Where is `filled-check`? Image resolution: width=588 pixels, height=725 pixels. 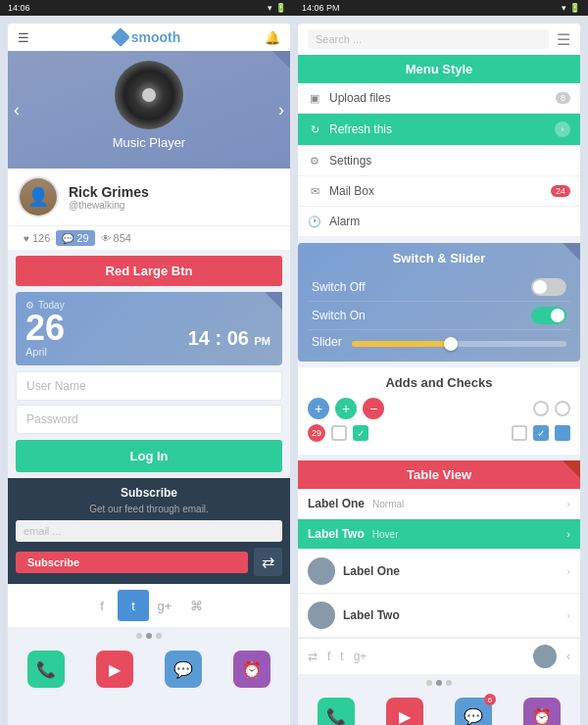
filled-check is located at coordinates (563, 433).